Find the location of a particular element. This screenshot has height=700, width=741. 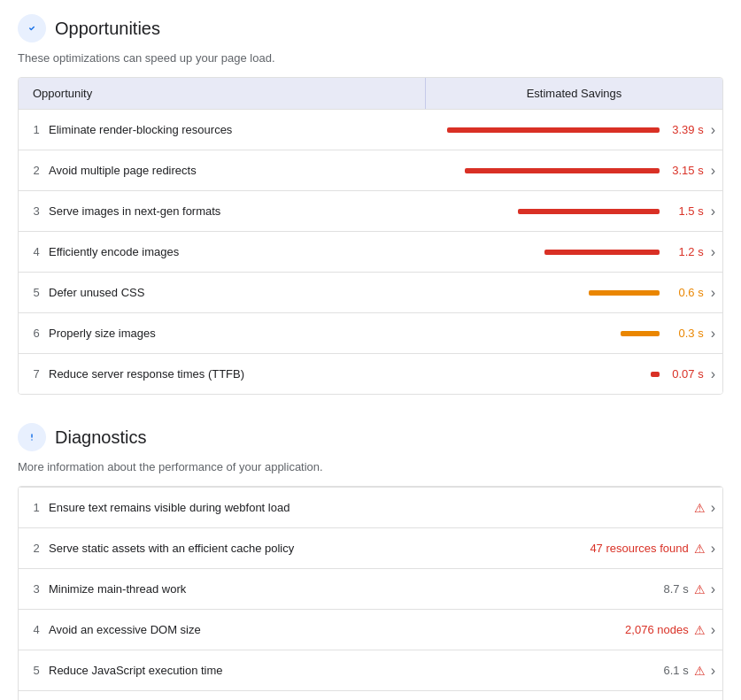

row-label: Serve static assets with an efficient ca… is located at coordinates (313, 549).